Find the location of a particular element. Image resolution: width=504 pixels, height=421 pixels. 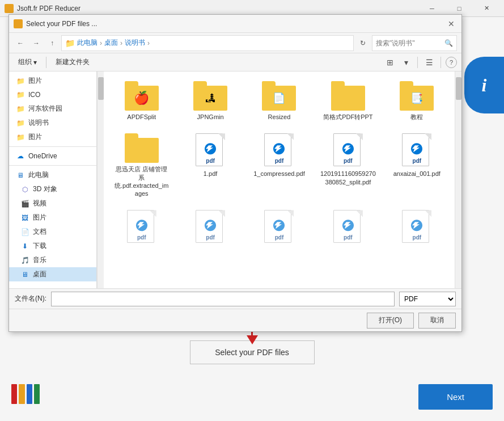

file-item-pdf-r3-4: pdf is located at coordinates (348, 227).